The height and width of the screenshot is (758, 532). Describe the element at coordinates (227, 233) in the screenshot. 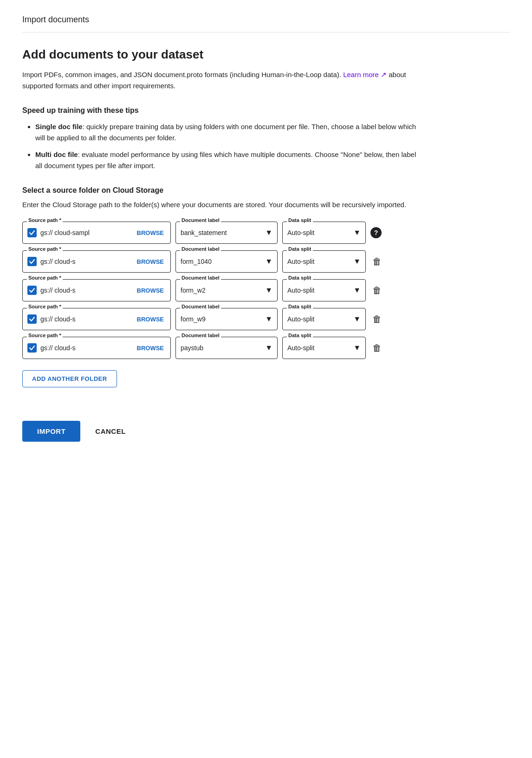

I see `doc-label-field-1: Document label bank_statement ▼` at that location.